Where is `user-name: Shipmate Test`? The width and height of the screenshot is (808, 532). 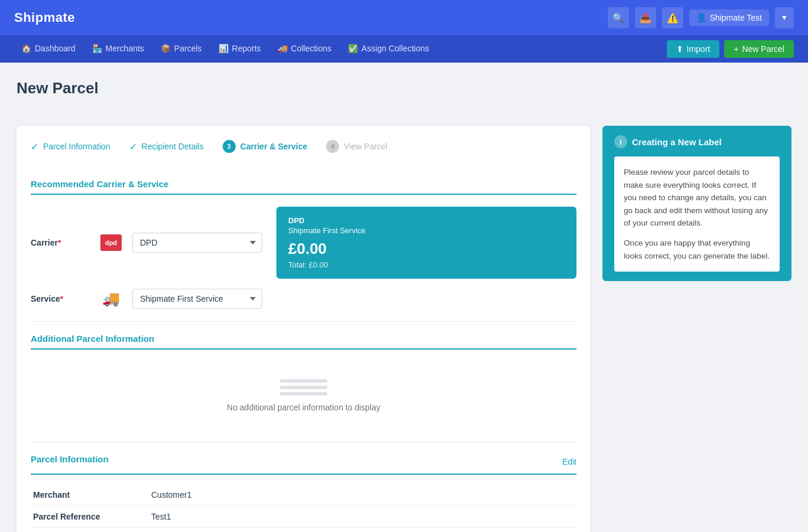
user-name: Shipmate Test is located at coordinates (736, 18).